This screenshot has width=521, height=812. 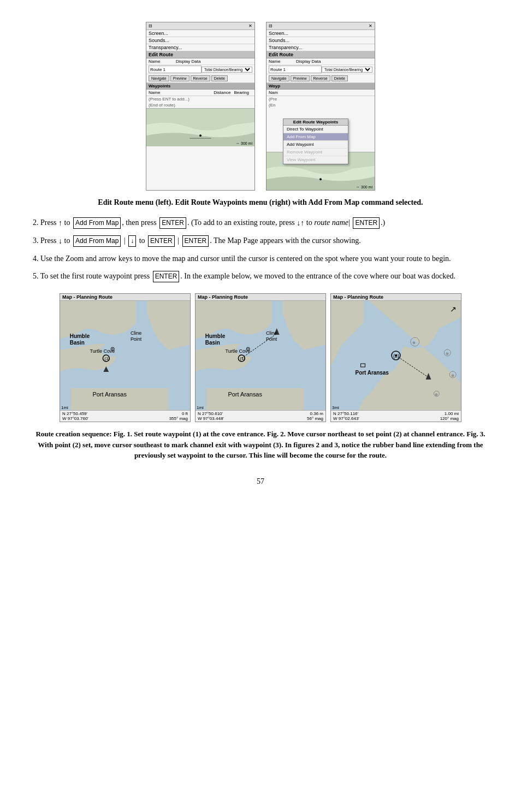 What do you see at coordinates (188, 61) in the screenshot?
I see `left-display-label: Display Data` at bounding box center [188, 61].